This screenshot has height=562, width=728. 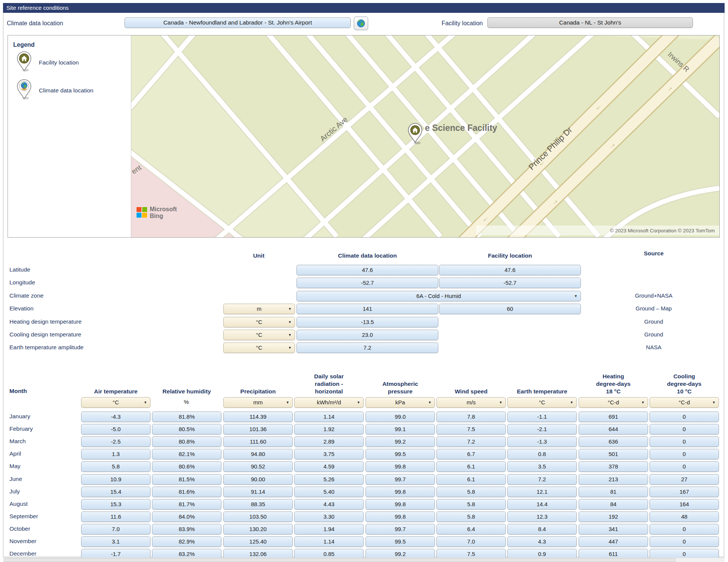 What do you see at coordinates (542, 467) in the screenshot?
I see `monthly-value-cell: 3.5` at bounding box center [542, 467].